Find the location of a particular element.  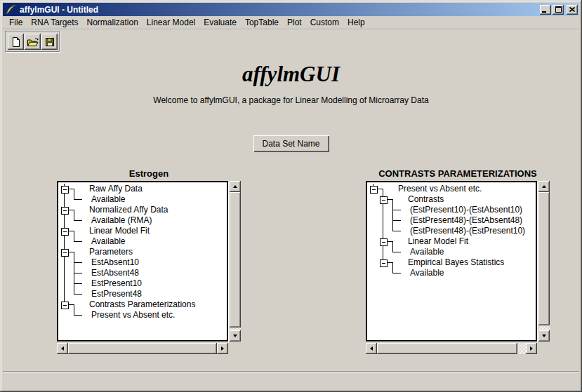

window-title: affylmGUI - Untitled is located at coordinates (279, 10).